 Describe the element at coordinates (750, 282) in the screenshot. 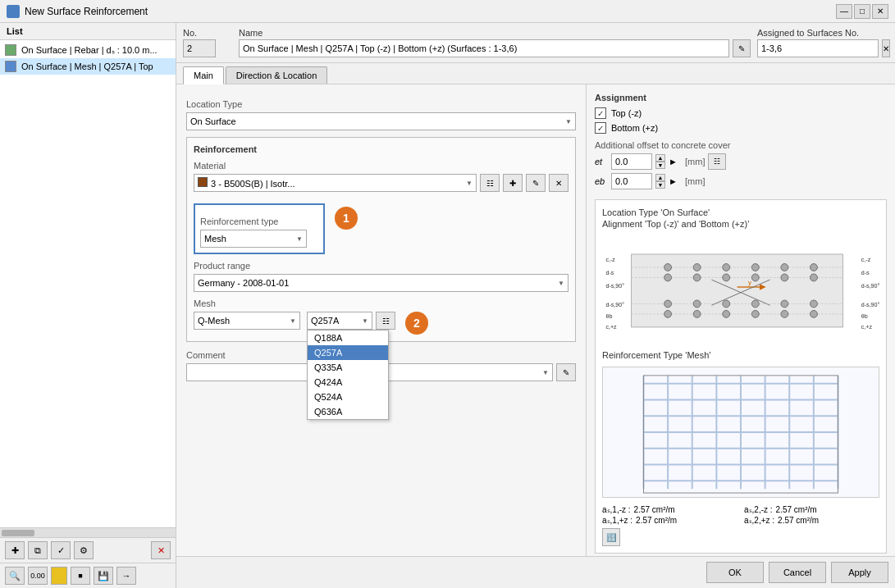

I see `svg-text: y` at that location.